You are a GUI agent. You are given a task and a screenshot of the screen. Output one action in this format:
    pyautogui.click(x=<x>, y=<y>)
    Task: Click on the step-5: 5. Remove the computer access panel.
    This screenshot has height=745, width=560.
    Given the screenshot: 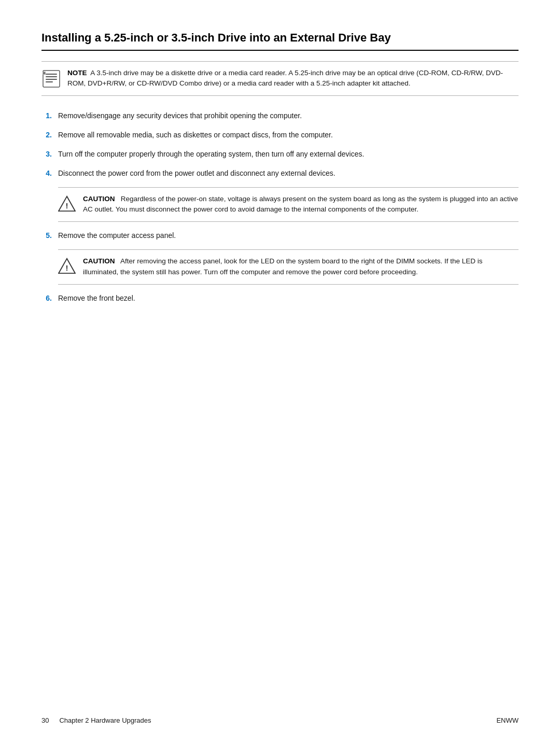 What is the action you would take?
    pyautogui.click(x=280, y=235)
    